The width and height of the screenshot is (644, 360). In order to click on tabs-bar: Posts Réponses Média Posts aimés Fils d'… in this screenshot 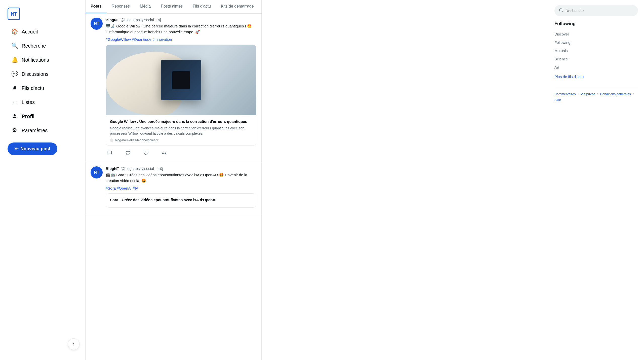, I will do `click(174, 7)`.